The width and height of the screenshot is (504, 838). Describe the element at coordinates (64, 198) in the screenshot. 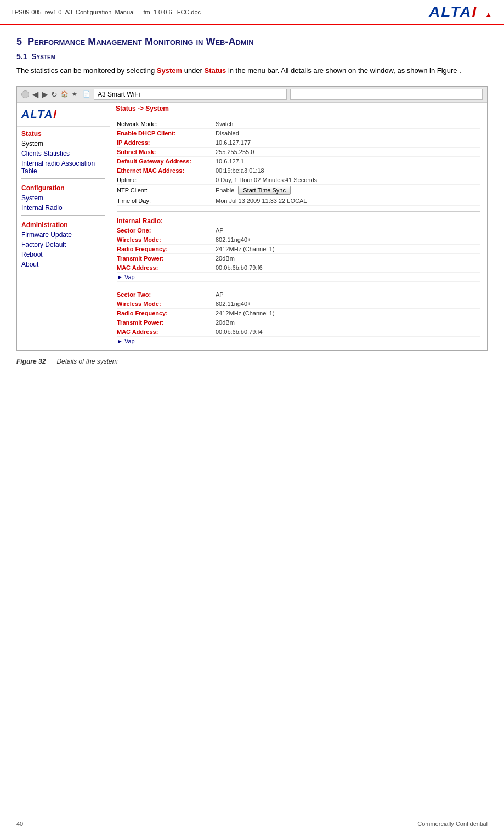

I see `sidebar-item-config-system: System` at that location.